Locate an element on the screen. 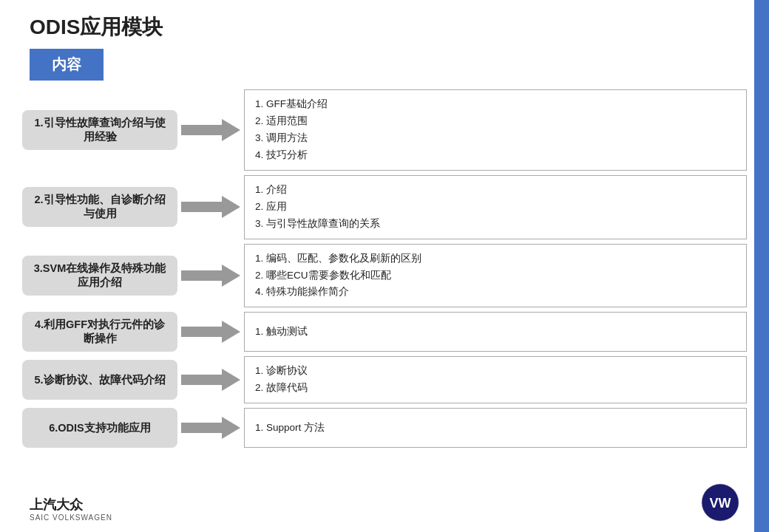 The height and width of the screenshot is (532, 769). list-item: 1. 诊断协议 is located at coordinates (495, 371).